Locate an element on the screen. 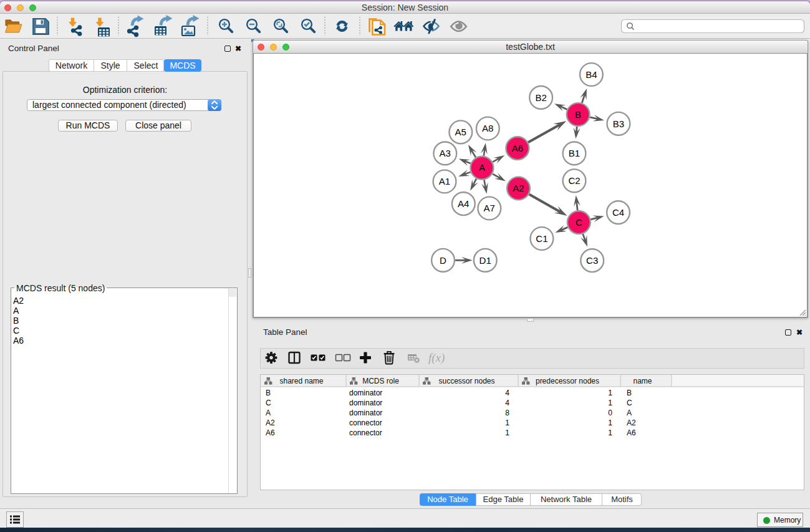 This screenshot has width=810, height=532. svg-text: A1 is located at coordinates (445, 181).